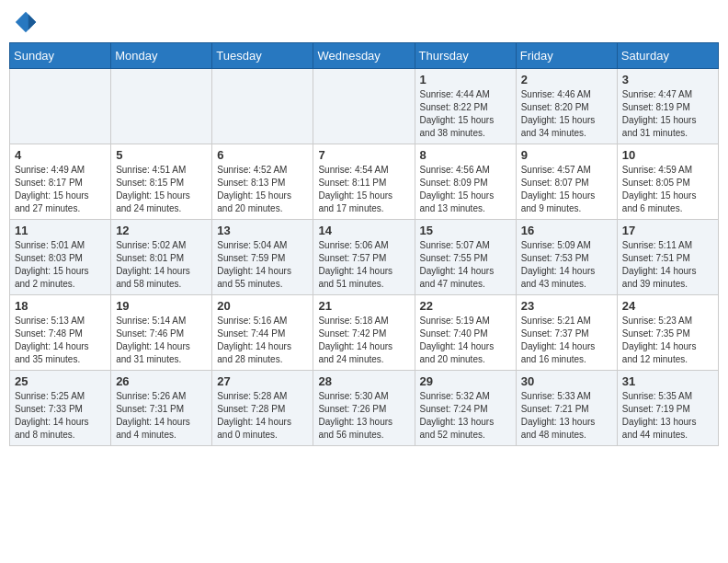 The image size is (728, 563). What do you see at coordinates (61, 408) in the screenshot?
I see `calendar-cell: 25Sunrise: 5:25 AM Sunset: 7:33 PM Dayli…` at bounding box center [61, 408].